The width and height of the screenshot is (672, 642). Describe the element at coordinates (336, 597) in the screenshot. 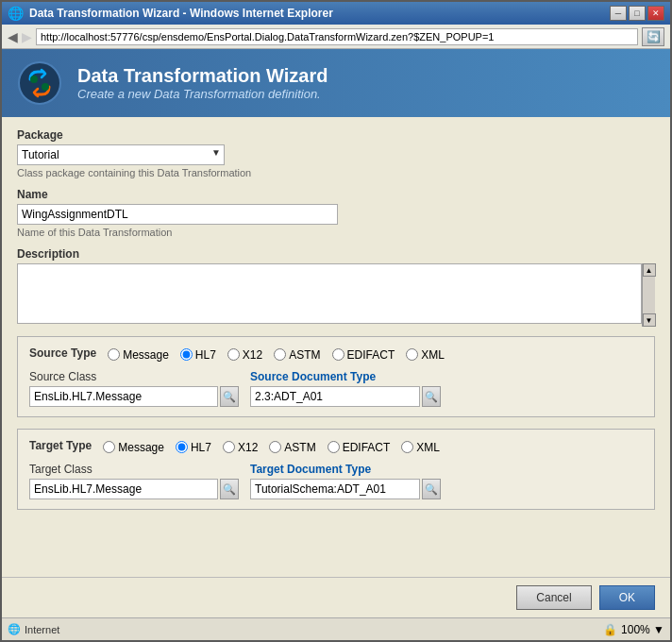

I see `button-bar: Cancel OK` at that location.